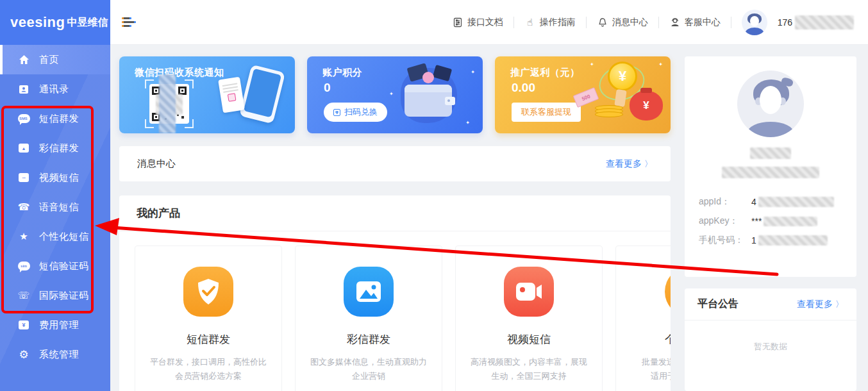  I want to click on sms-bubble-icon: SMS, so click(24, 119).